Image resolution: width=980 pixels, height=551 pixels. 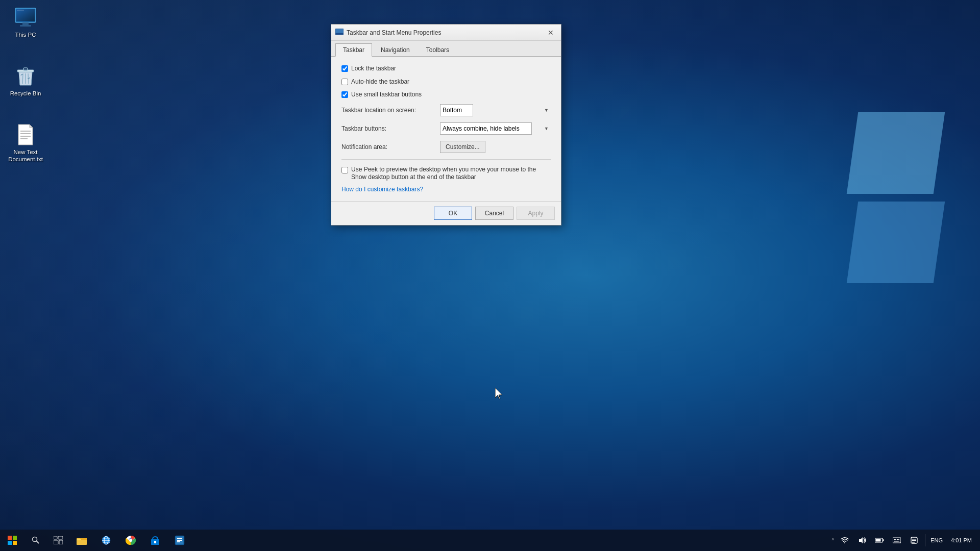 What do you see at coordinates (495, 129) in the screenshot?
I see `taskbar-buttons-select-wrapper: Always combine, hide labels Combine when…` at bounding box center [495, 129].